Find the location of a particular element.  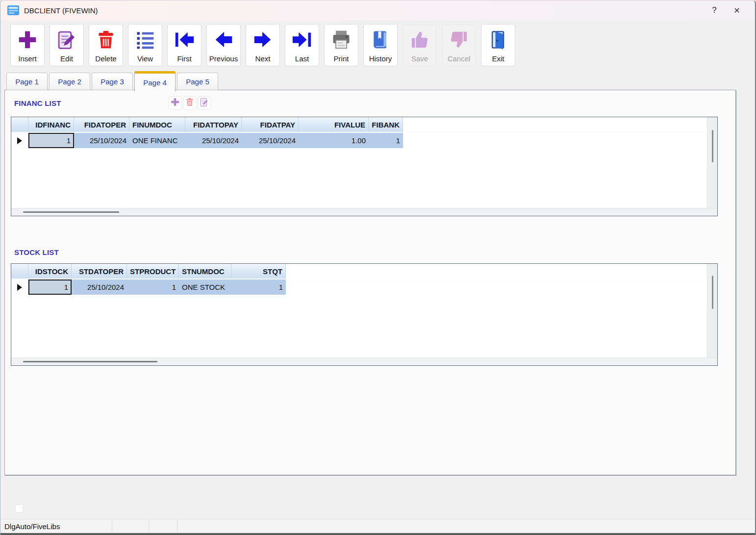

insert-button-label: Insert is located at coordinates (27, 59).